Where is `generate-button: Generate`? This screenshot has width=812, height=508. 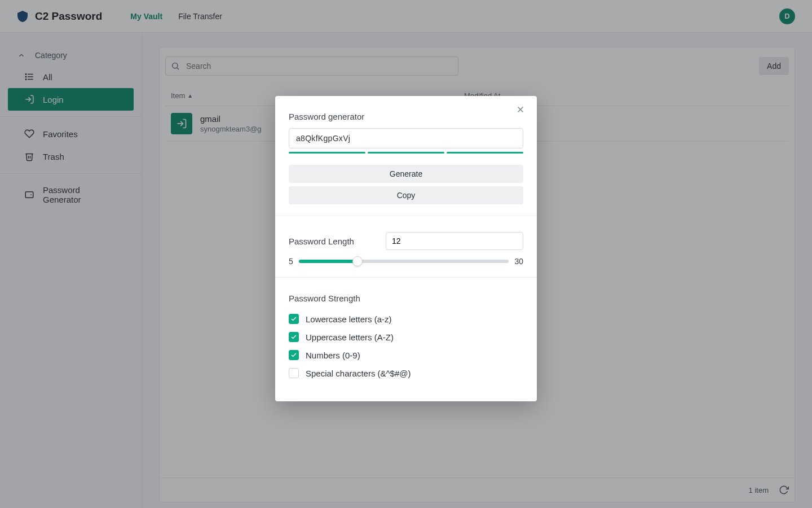
generate-button: Generate is located at coordinates (406, 174).